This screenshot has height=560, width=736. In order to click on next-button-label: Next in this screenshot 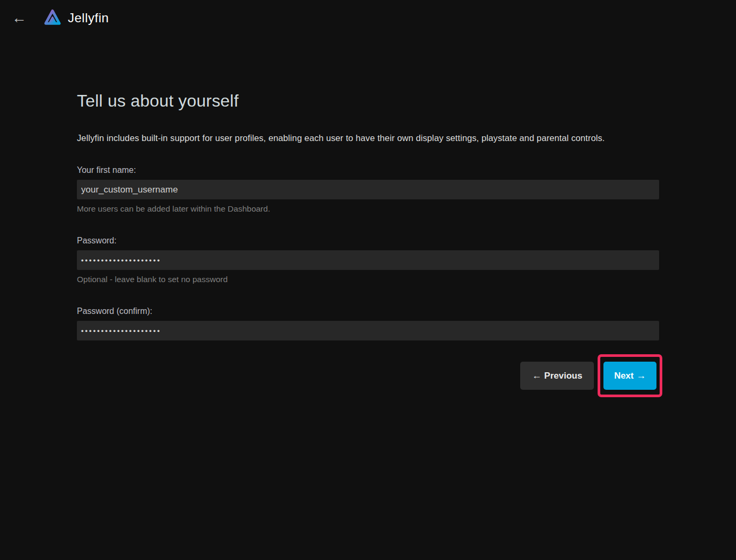, I will do `click(624, 376)`.